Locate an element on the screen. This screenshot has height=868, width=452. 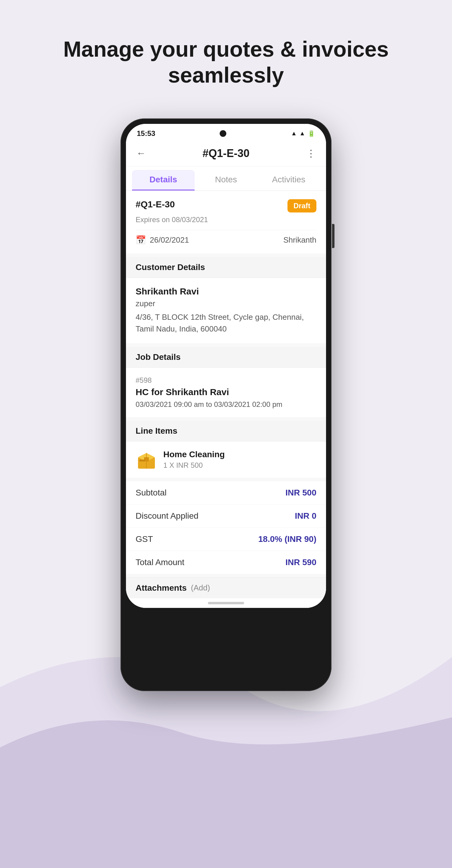
status-time: 15:53 is located at coordinates (146, 133).